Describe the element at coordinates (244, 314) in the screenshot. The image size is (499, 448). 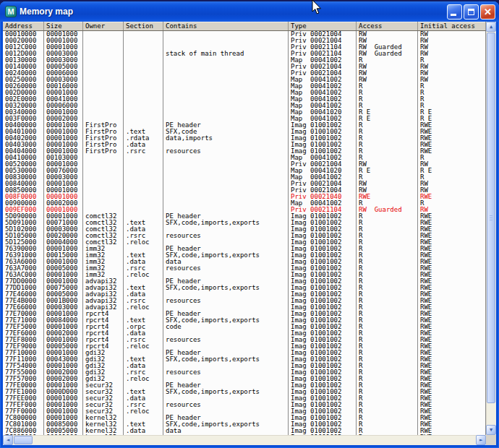
I see `table-row: 77E7000000001000rpcrt4PE headerImag 0100…` at that location.